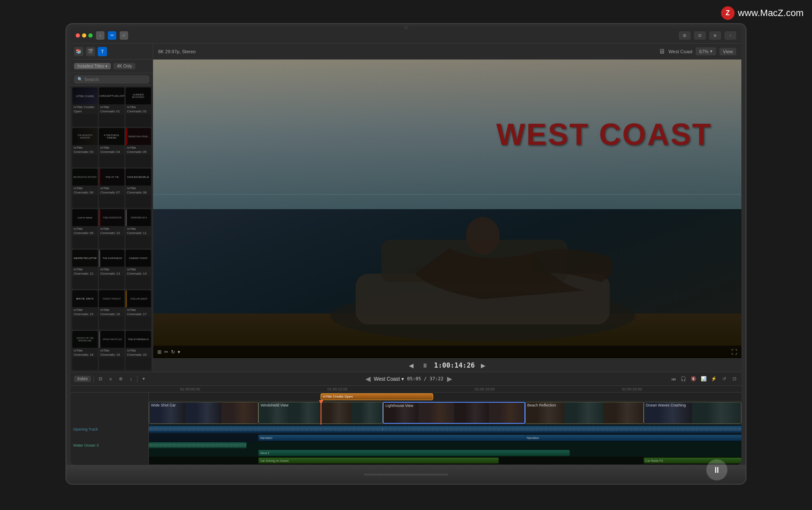 The width and height of the screenshot is (812, 510). What do you see at coordinates (666, 405) in the screenshot?
I see `clip-label-ocean: Ocean Waves Crashing` at bounding box center [666, 405].